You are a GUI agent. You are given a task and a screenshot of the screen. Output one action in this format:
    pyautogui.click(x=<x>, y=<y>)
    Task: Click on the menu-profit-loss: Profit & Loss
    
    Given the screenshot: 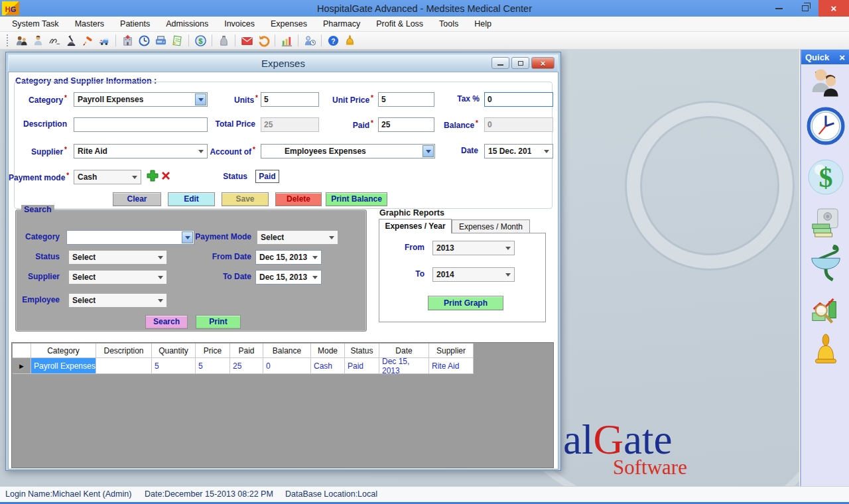 What is the action you would take?
    pyautogui.click(x=399, y=24)
    